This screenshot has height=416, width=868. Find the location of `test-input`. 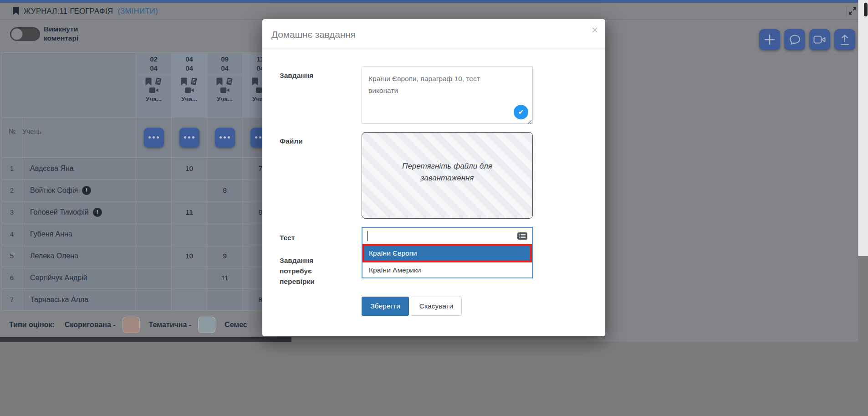

test-input is located at coordinates (447, 236).